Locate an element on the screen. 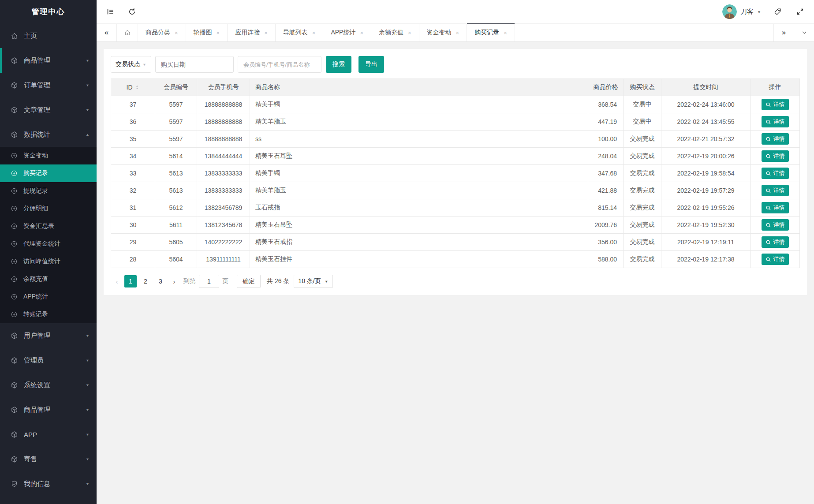  tab-app-stats: APP统计 × is located at coordinates (347, 33).